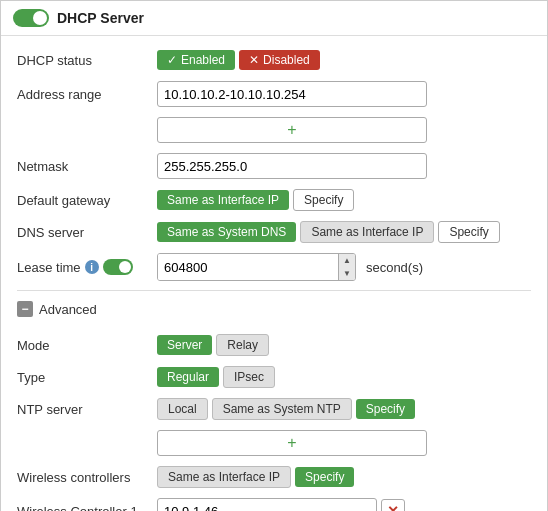 The width and height of the screenshot is (548, 511). I want to click on address-range-add-row: +, so click(274, 130).